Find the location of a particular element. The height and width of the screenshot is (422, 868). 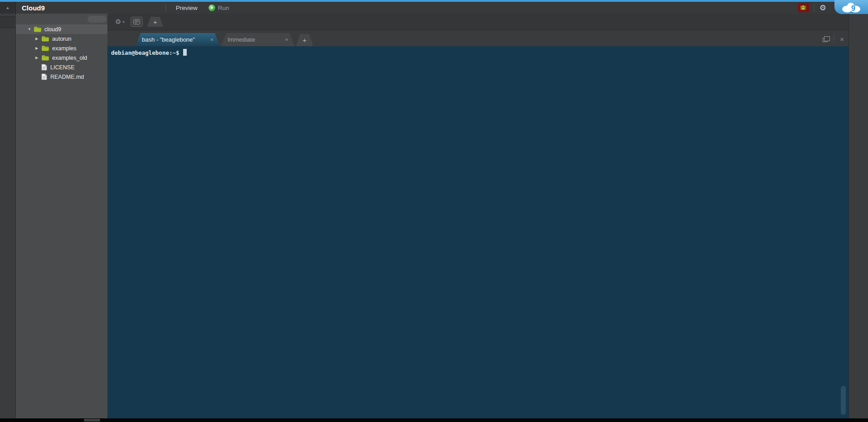

play-icon is located at coordinates (212, 8).